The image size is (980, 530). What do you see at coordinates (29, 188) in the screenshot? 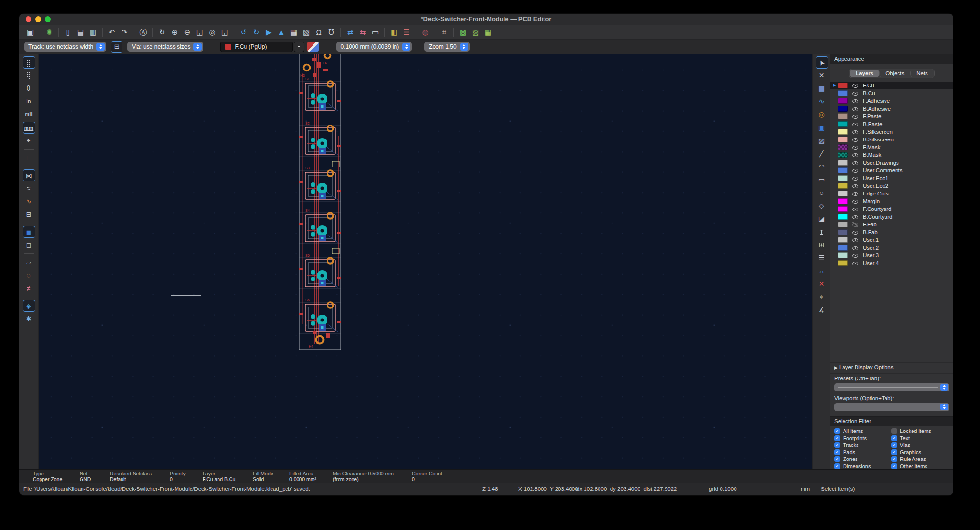
I see `ratsnest-curved-icon: ≈` at bounding box center [29, 188].